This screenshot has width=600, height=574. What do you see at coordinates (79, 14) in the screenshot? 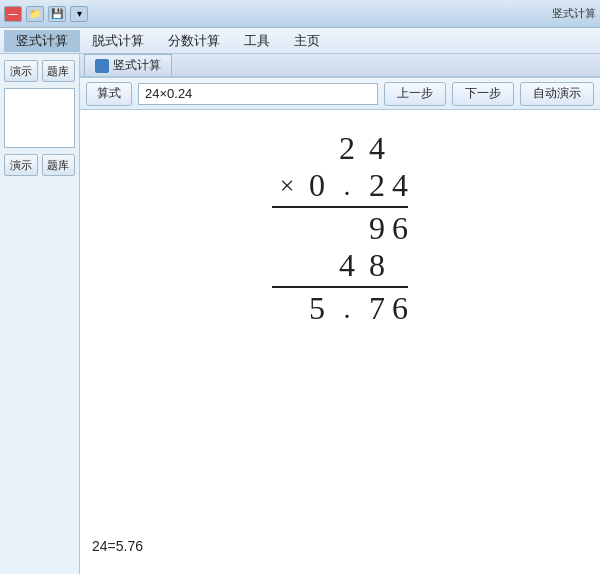
I see `dropdown-icon: ▾` at bounding box center [79, 14].